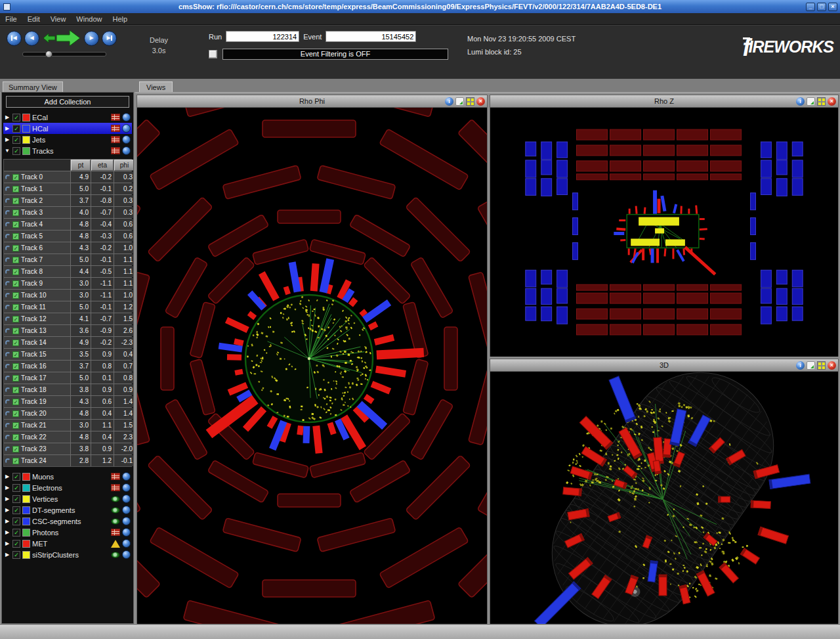  What do you see at coordinates (68, 521) in the screenshot?
I see `collection-row-csc-segments: ▶✓CSC-segments` at bounding box center [68, 521].